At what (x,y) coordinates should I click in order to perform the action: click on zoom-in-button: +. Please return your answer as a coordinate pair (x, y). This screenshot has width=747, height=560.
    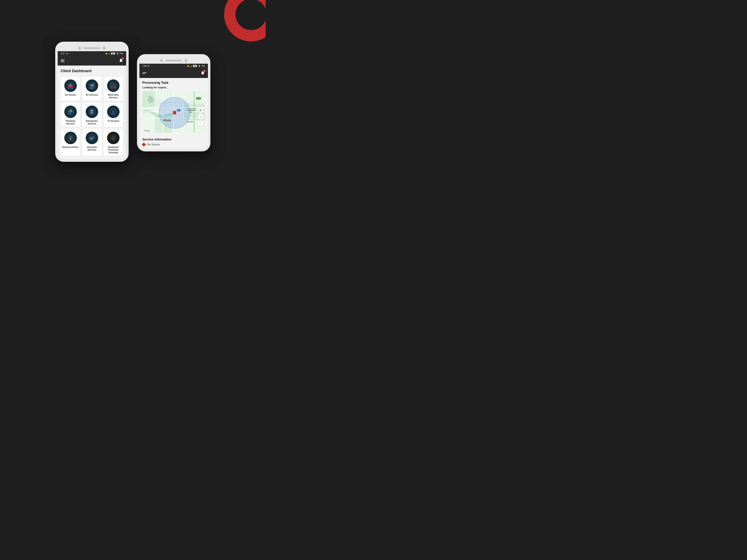
    Looking at the image, I should click on (201, 117).